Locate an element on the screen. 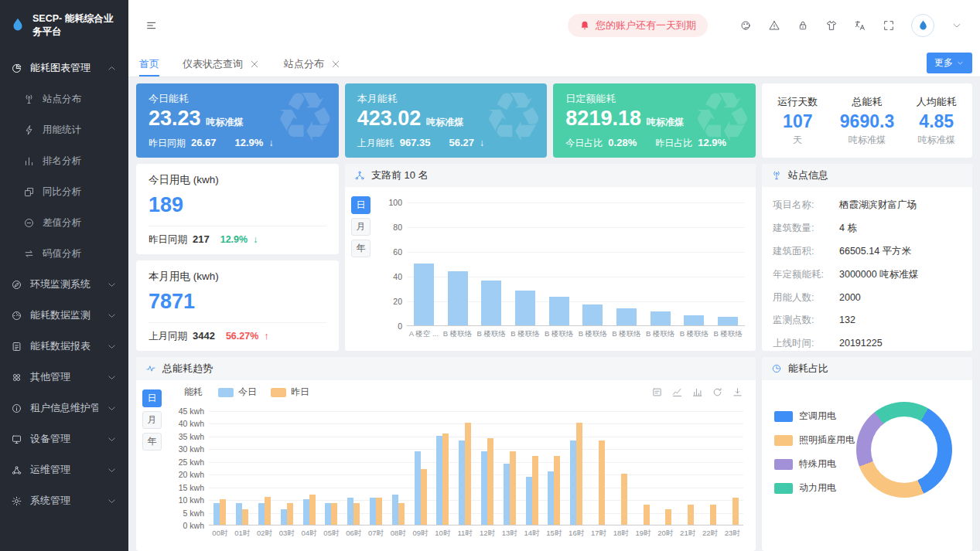 Image resolution: width=980 pixels, height=551 pixels. trend-chart: 45 kwh40 kwh35 kwh30 kwh25 kwh20 kwh15 k… is located at coordinates (458, 474).